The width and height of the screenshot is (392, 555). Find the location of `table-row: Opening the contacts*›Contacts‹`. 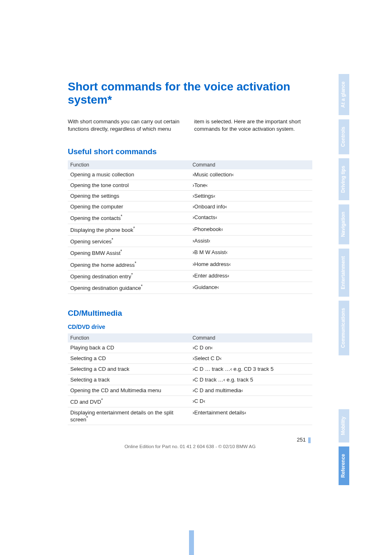

table-row: Opening the contacts*›Contacts‹ is located at coordinates (190, 218).